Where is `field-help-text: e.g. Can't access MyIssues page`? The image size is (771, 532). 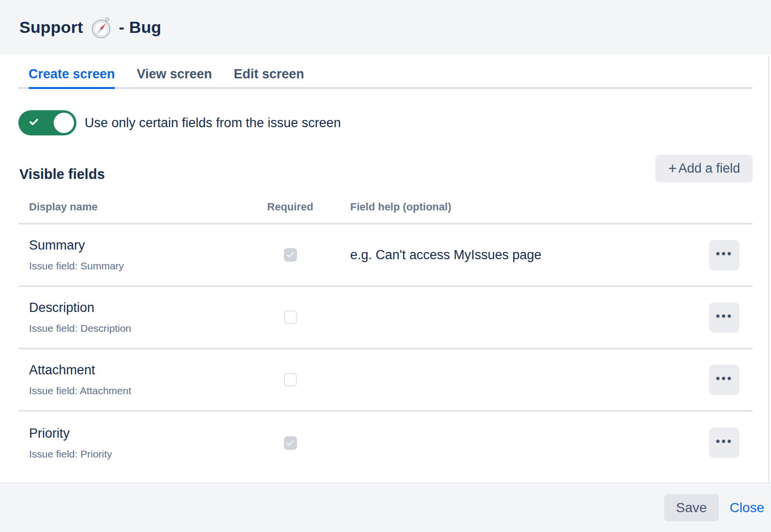
field-help-text: e.g. Can't access MyIssues page is located at coordinates (512, 255).